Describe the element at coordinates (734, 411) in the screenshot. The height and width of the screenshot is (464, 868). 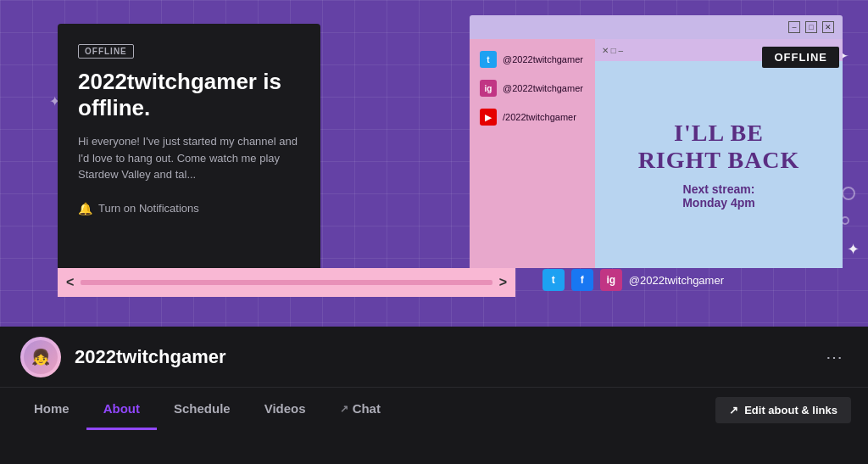
I see `edit-icon: ↗` at that location.